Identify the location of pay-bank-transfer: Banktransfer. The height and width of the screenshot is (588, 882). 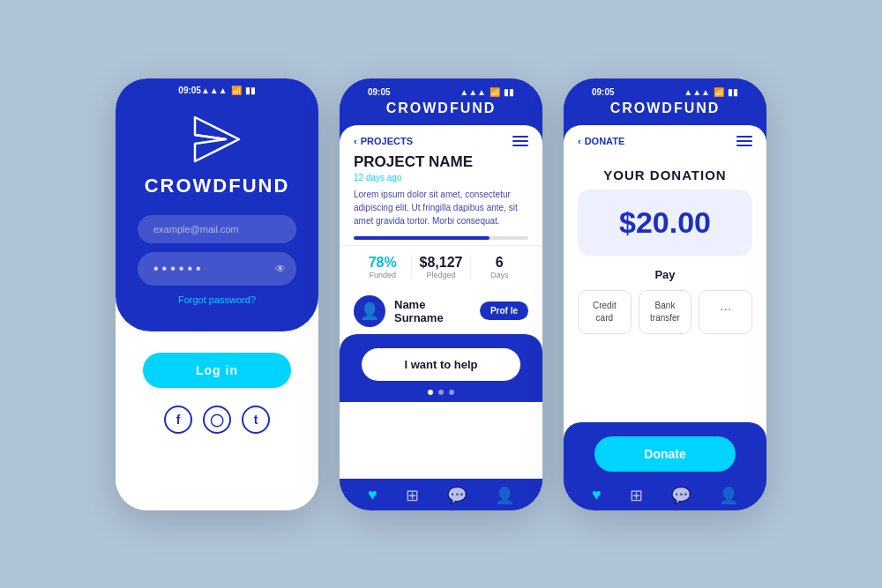
(665, 312).